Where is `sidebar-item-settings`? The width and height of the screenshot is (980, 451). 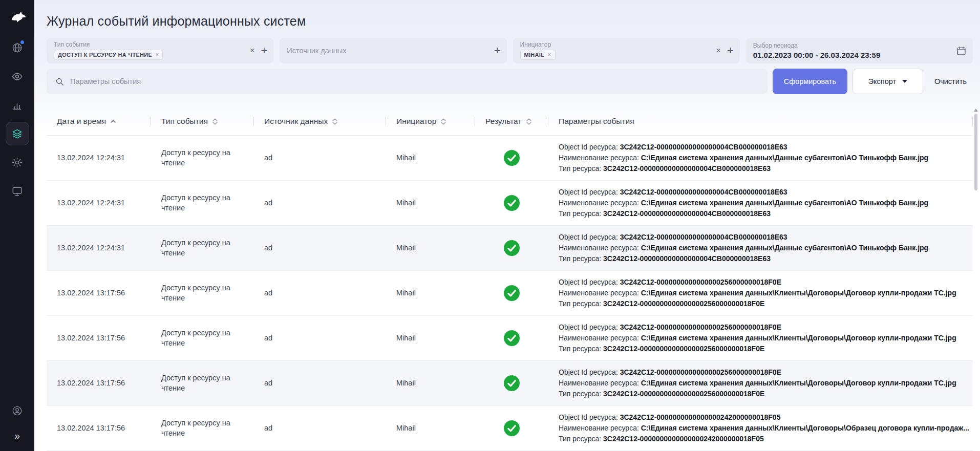 sidebar-item-settings is located at coordinates (17, 162).